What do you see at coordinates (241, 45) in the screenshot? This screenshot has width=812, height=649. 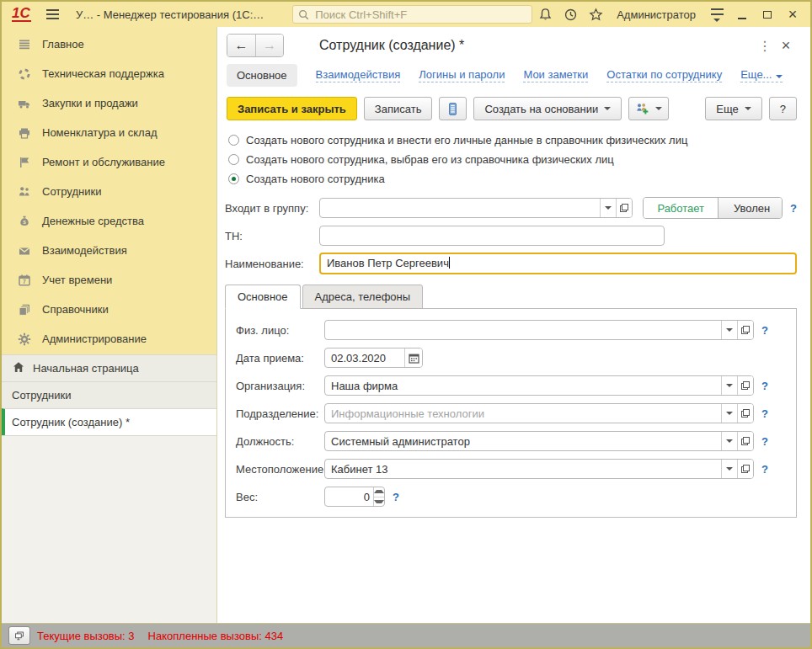 I see `back-button: ←` at bounding box center [241, 45].